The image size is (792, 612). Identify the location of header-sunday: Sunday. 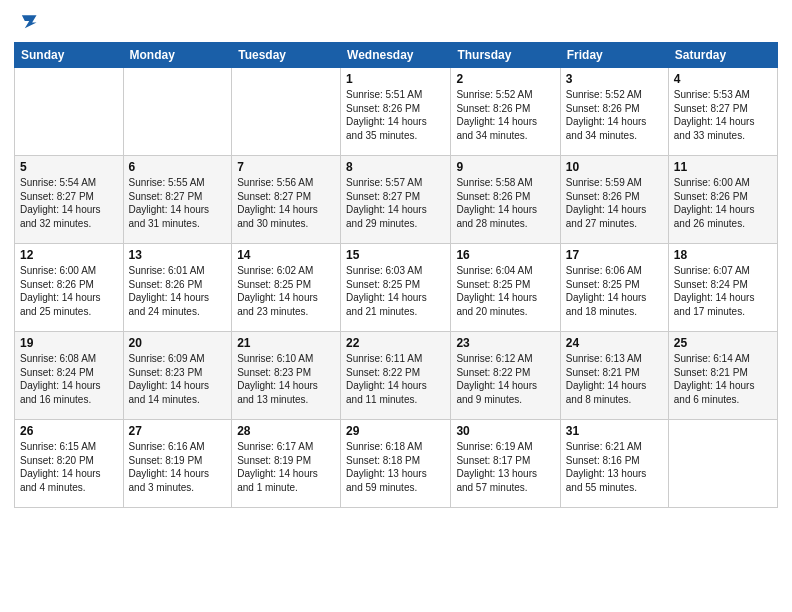
(70, 56).